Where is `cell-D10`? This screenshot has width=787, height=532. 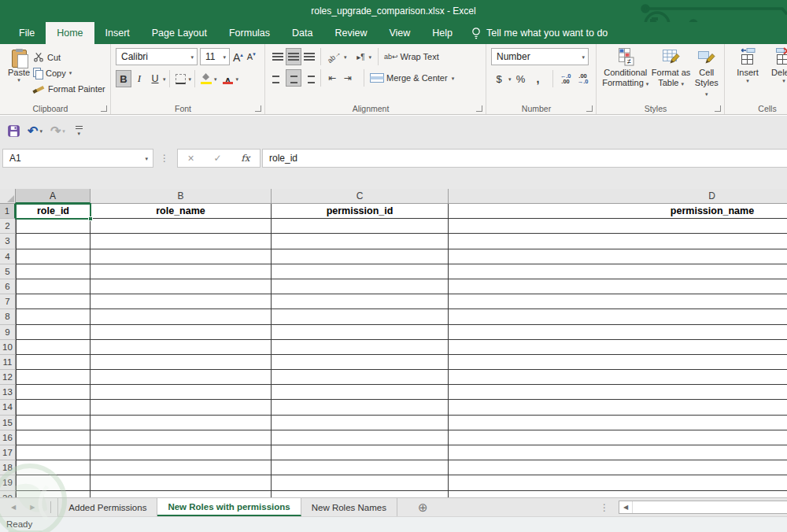 cell-D10 is located at coordinates (618, 348).